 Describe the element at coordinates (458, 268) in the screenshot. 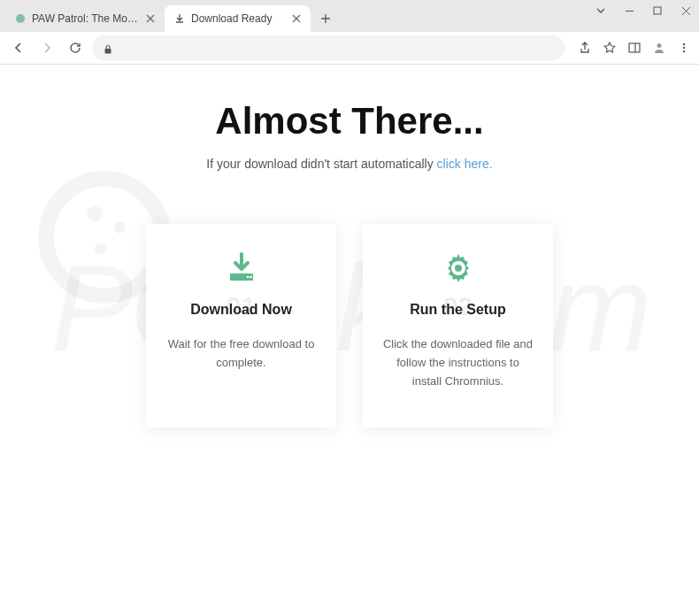

I see `gear-icon` at that location.